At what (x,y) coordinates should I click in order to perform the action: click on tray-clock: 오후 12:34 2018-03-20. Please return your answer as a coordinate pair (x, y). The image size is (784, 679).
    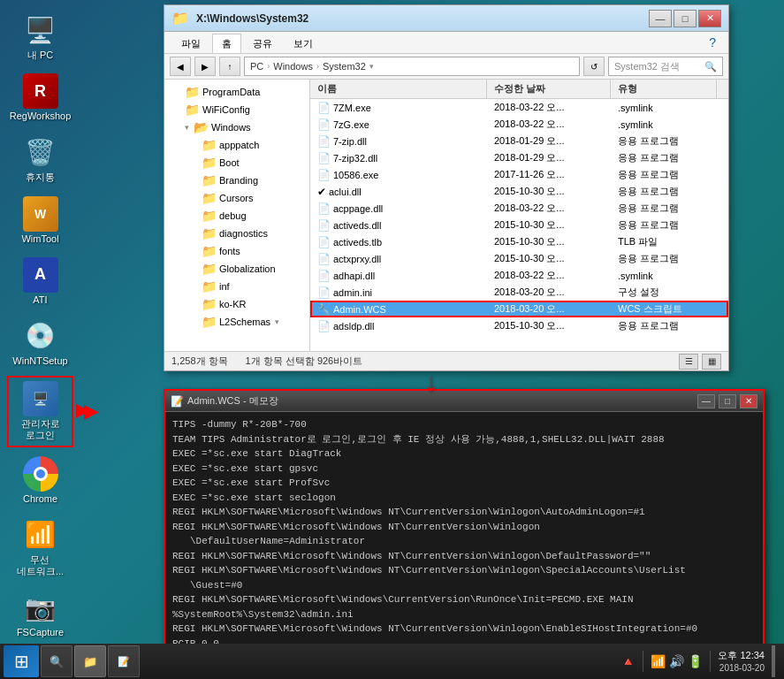
    Looking at the image, I should click on (741, 661).